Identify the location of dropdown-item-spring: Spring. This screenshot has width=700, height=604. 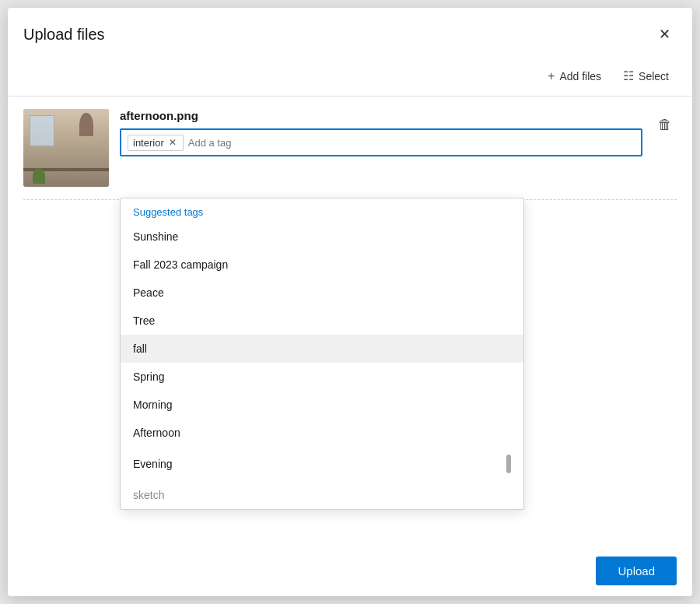
(322, 377).